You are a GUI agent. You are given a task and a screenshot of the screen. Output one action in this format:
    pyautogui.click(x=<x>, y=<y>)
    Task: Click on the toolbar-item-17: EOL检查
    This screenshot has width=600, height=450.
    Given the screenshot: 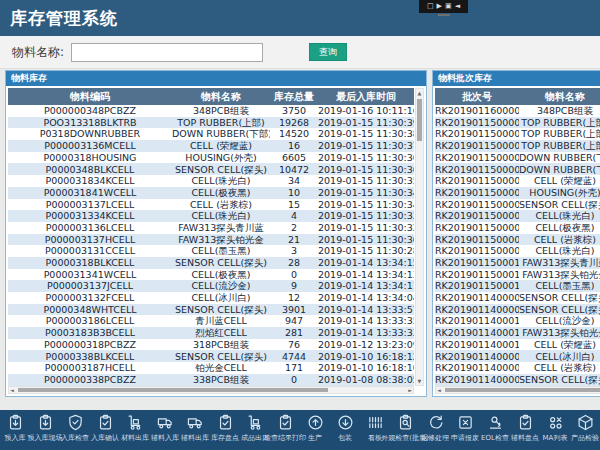 What is the action you would take?
    pyautogui.click(x=495, y=426)
    